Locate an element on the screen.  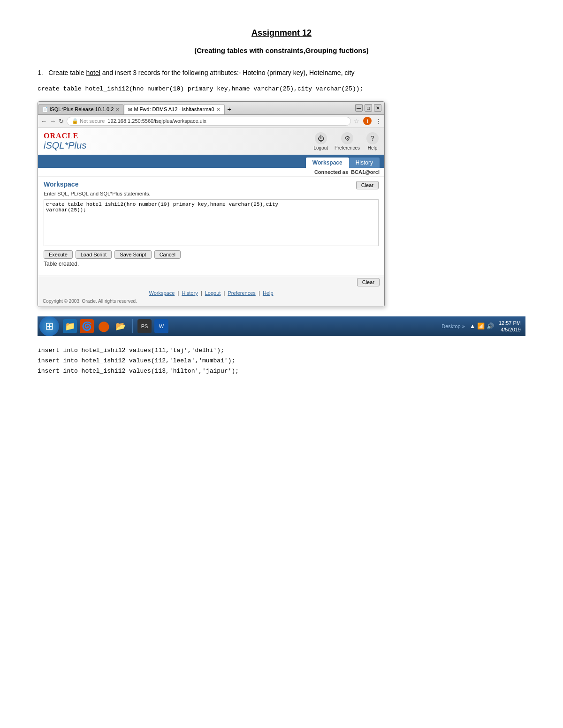
url-text: 192.168.1.250:5560/isqlplus/workspace.ui… is located at coordinates (157, 121).